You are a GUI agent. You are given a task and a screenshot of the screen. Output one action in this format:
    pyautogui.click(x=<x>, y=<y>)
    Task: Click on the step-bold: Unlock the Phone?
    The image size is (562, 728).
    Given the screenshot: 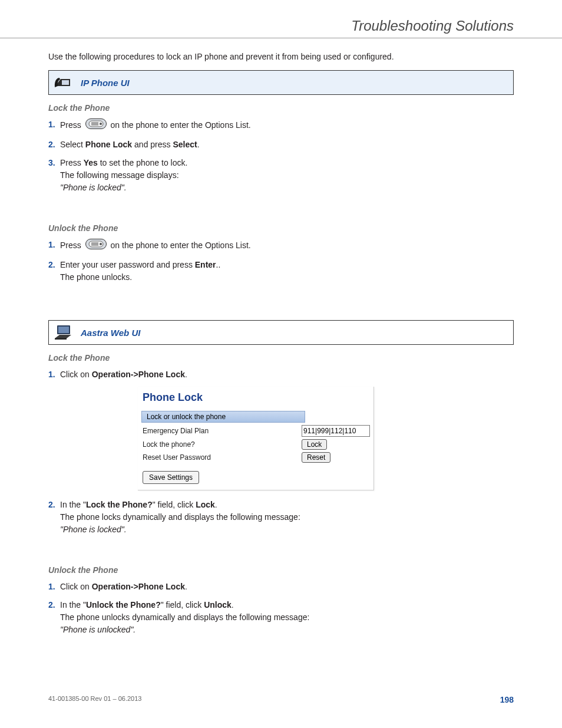 What is the action you would take?
    pyautogui.click(x=124, y=605)
    